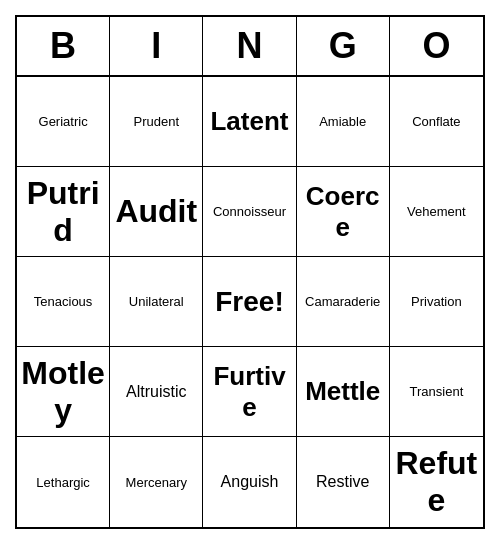  I want to click on bingo-cell: Audit, so click(156, 212).